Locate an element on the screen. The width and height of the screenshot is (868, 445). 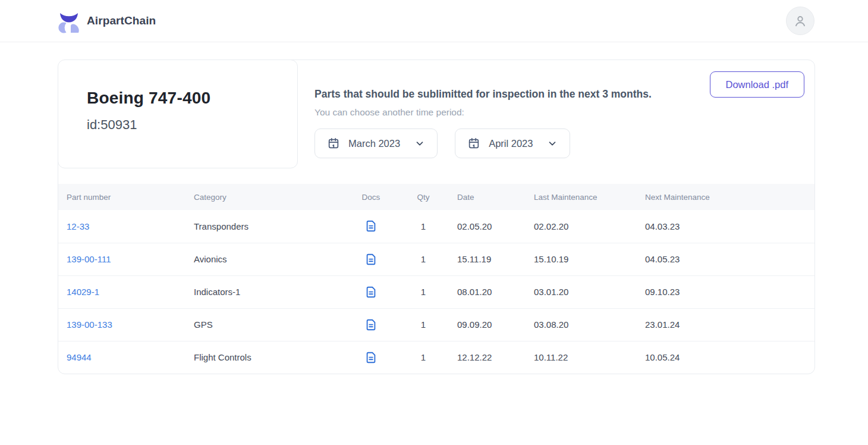
table-row: 94944 Flight Controls 1 12.12.22 10.11.2… is located at coordinates (436, 357).